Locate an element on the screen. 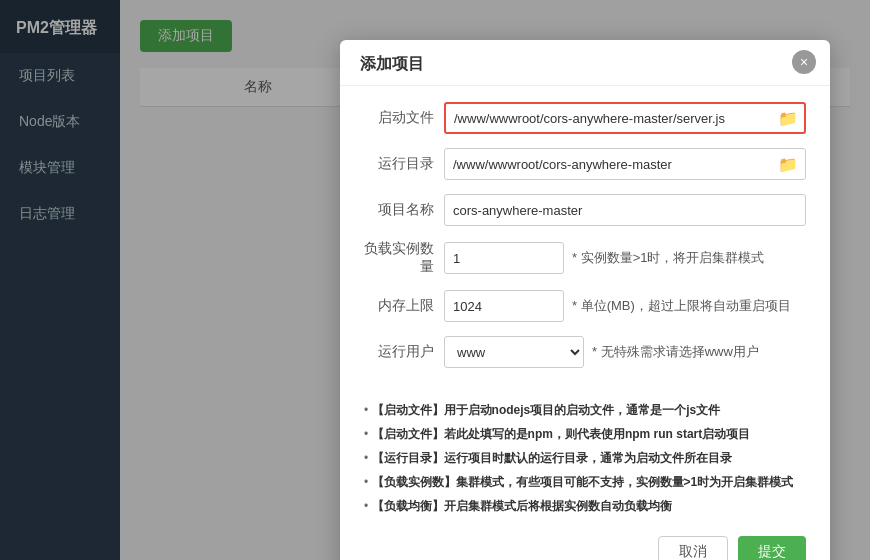 The image size is (870, 560). instances-label: 负载实例数量 is located at coordinates (404, 258).